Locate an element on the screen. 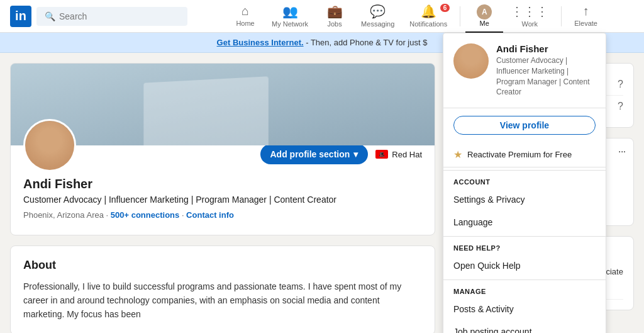 This screenshot has height=333, width=644. navbar: in 🔍 ⌂ Home 👥 My Network 💼 Jobs 💬 Messag… is located at coordinates (322, 16).